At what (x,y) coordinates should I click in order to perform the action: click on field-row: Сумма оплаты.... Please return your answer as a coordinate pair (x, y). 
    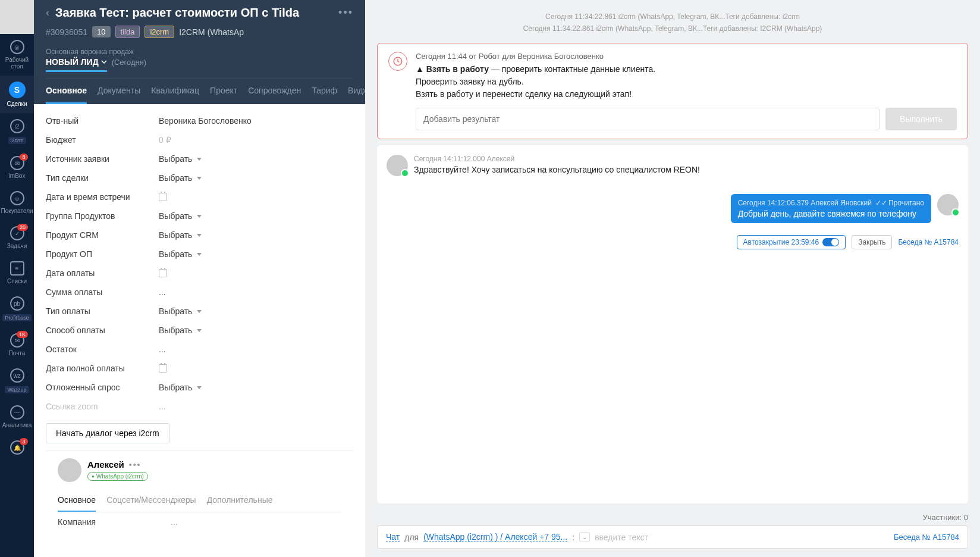
    Looking at the image, I should click on (200, 292).